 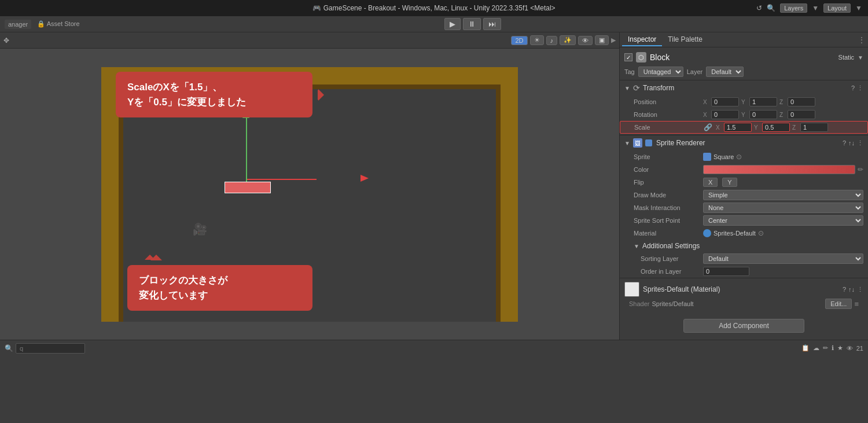 What do you see at coordinates (707, 157) in the screenshot?
I see `sprite-icon` at bounding box center [707, 157].